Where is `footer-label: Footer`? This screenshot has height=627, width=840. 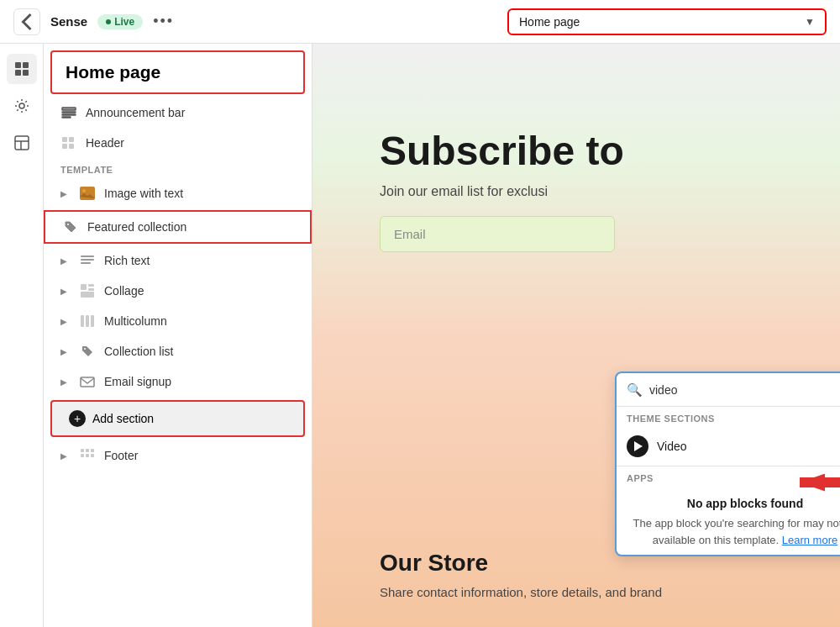
footer-label: Footer is located at coordinates (121, 456).